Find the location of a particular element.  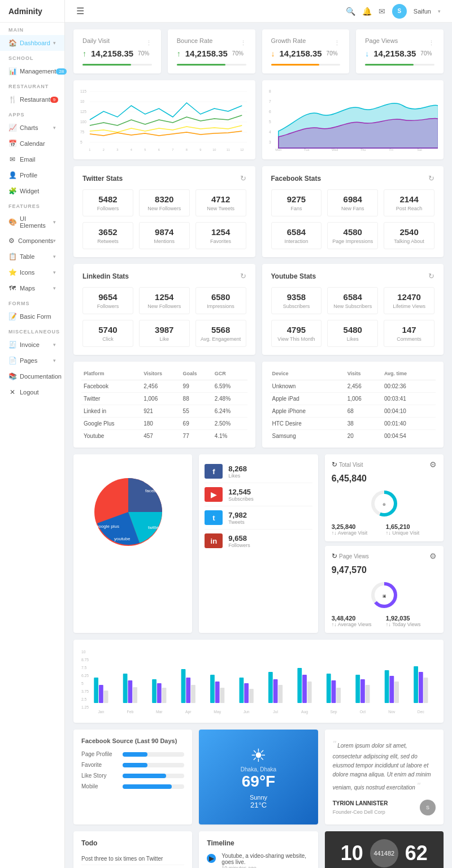

fb-stat-new-fans: 6984 New Fans is located at coordinates (353, 203).